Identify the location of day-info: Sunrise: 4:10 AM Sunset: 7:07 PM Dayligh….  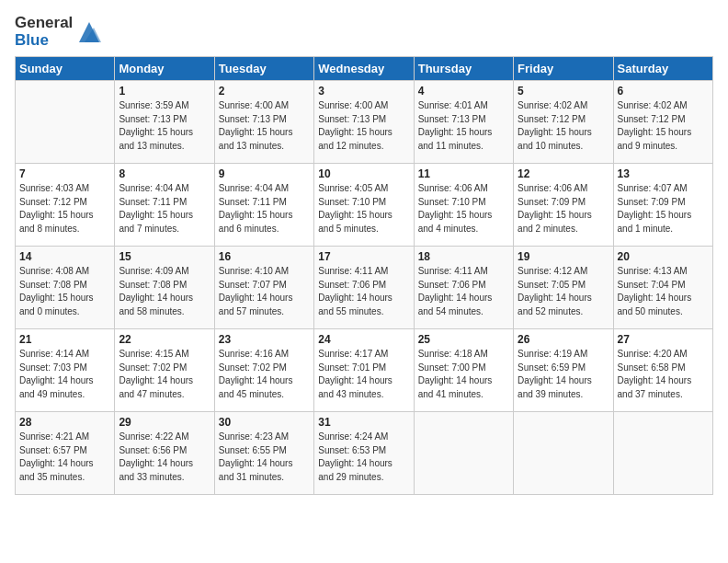
(265, 292).